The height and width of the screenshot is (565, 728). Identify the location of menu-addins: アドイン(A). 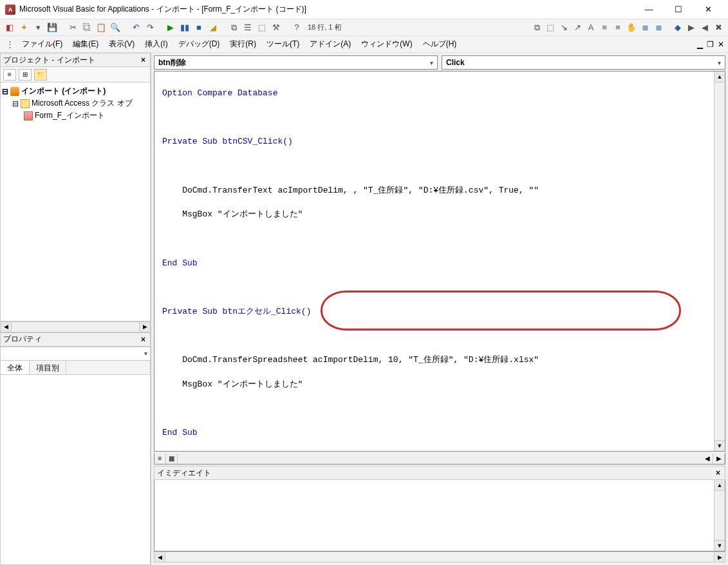
(330, 44).